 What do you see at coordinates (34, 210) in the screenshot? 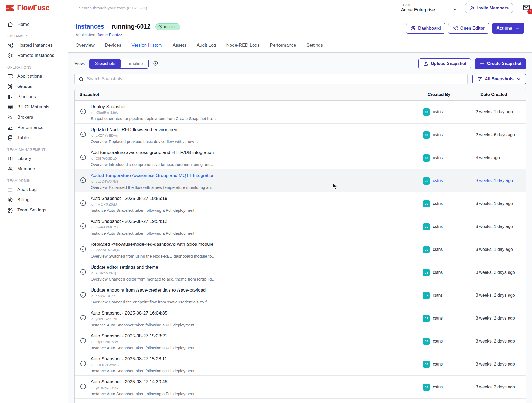
I see `sidebar-item-team-settings: Team Settings` at bounding box center [34, 210].